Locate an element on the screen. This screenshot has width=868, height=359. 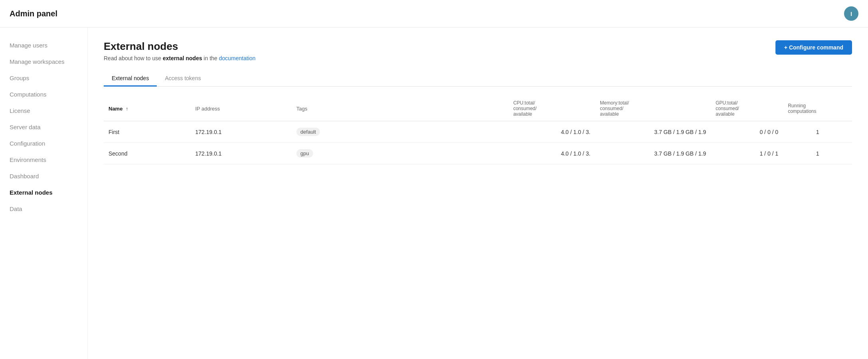
cell-tags-second: gpu is located at coordinates (400, 154).